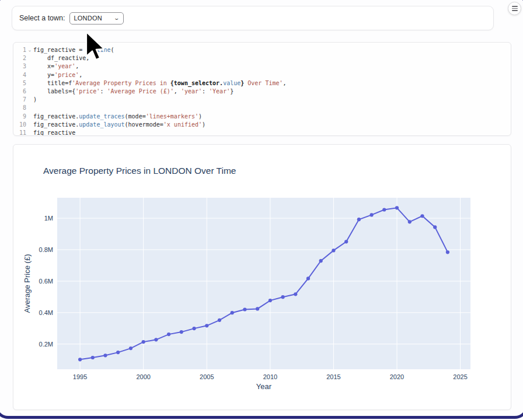 The image size is (523, 420). What do you see at coordinates (46, 281) in the screenshot?
I see `svg-text: 0.6M` at bounding box center [46, 281].